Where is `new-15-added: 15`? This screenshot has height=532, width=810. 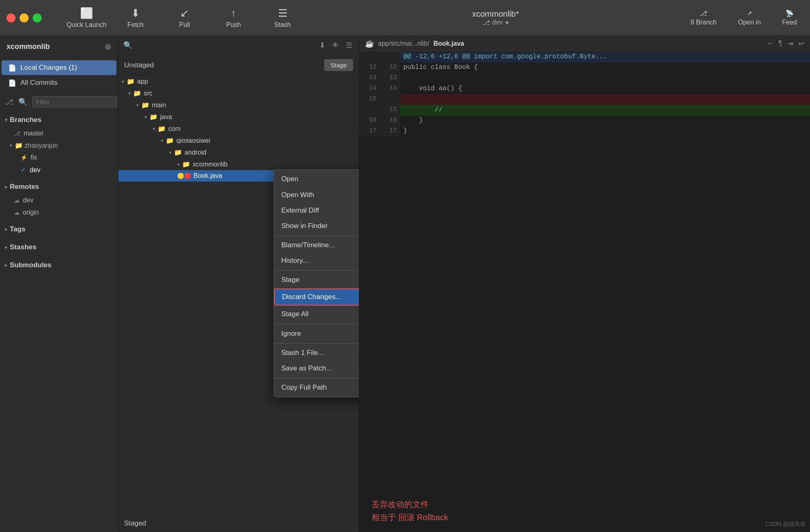
new-15-added: 15 is located at coordinates (390, 110).